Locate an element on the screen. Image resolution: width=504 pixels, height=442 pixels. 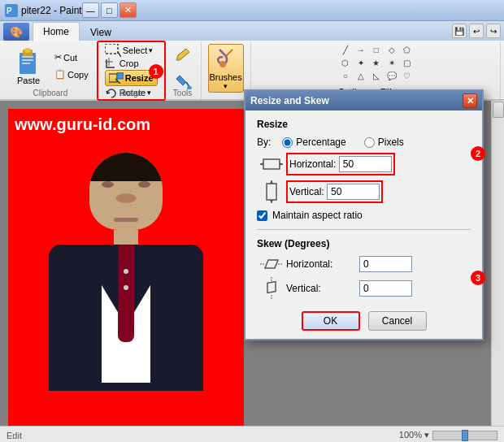
shape-round-rect: ▢ is located at coordinates (407, 63).